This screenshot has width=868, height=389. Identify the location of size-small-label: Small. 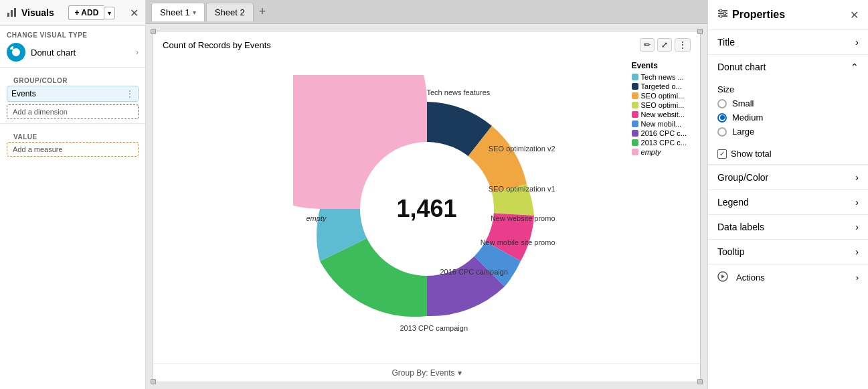
(743, 103).